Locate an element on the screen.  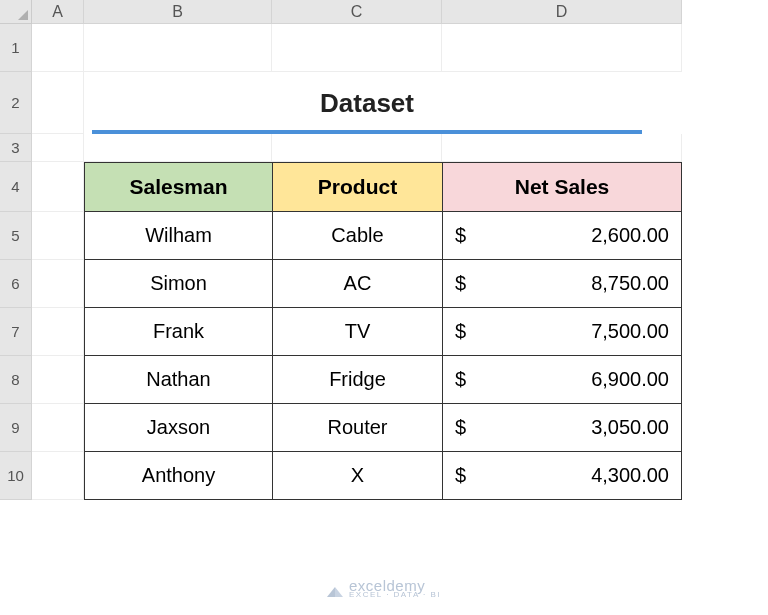
net-sales-value: 3,050.00 is located at coordinates (630, 428).